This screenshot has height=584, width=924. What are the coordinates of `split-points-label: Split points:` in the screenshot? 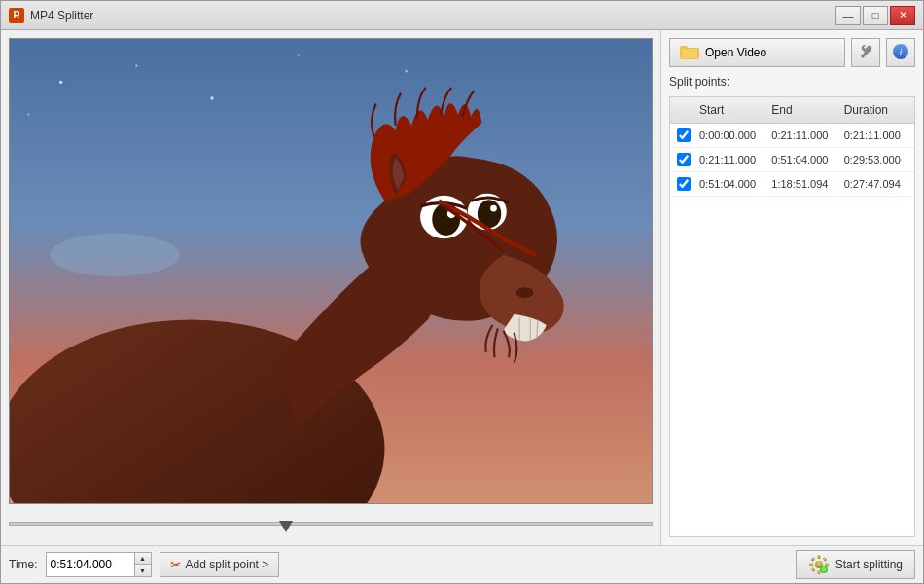 It's located at (792, 82).